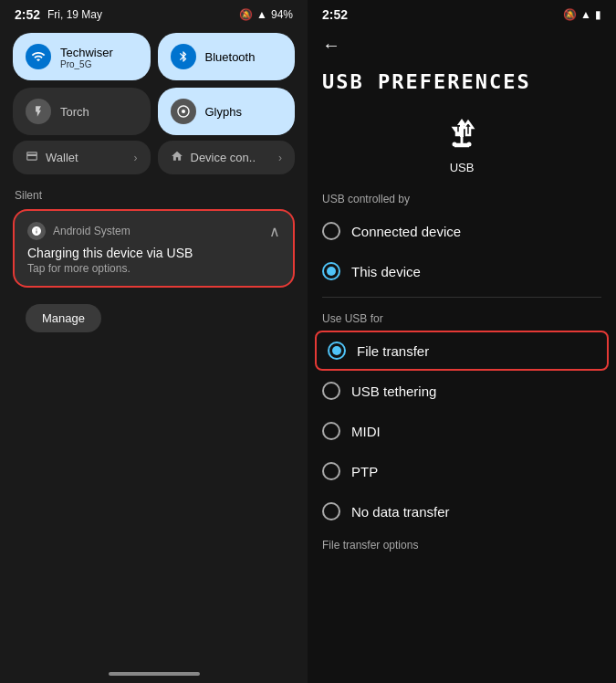 The height and width of the screenshot is (683, 616). Describe the element at coordinates (87, 64) in the screenshot. I see `wifi-sublabel: Pro_5G` at that location.